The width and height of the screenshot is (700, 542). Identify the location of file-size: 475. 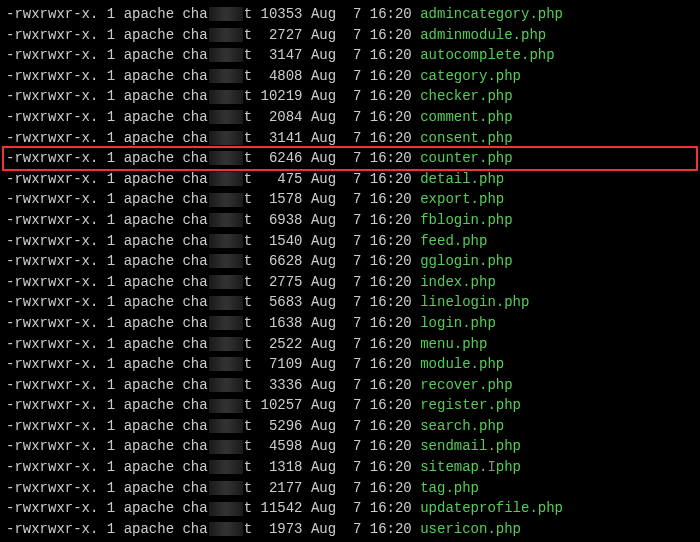
(282, 179).